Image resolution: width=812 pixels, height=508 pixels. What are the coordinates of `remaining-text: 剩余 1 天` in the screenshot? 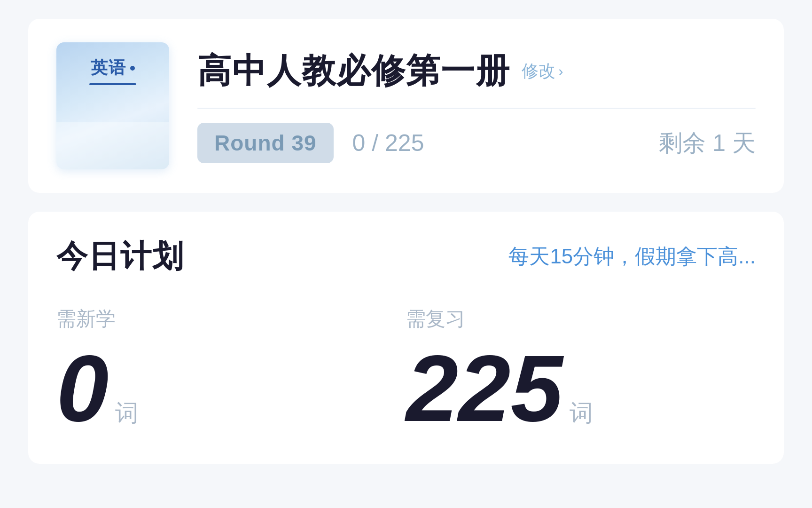 It's located at (707, 143).